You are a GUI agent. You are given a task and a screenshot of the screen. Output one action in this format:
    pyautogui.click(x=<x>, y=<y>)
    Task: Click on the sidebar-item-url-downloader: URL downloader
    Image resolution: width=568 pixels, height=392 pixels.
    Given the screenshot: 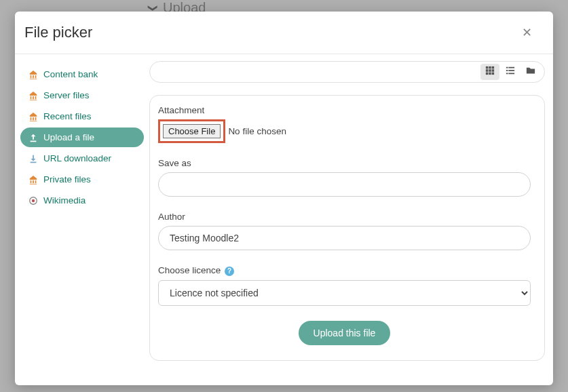 What is the action you would take?
    pyautogui.click(x=82, y=159)
    